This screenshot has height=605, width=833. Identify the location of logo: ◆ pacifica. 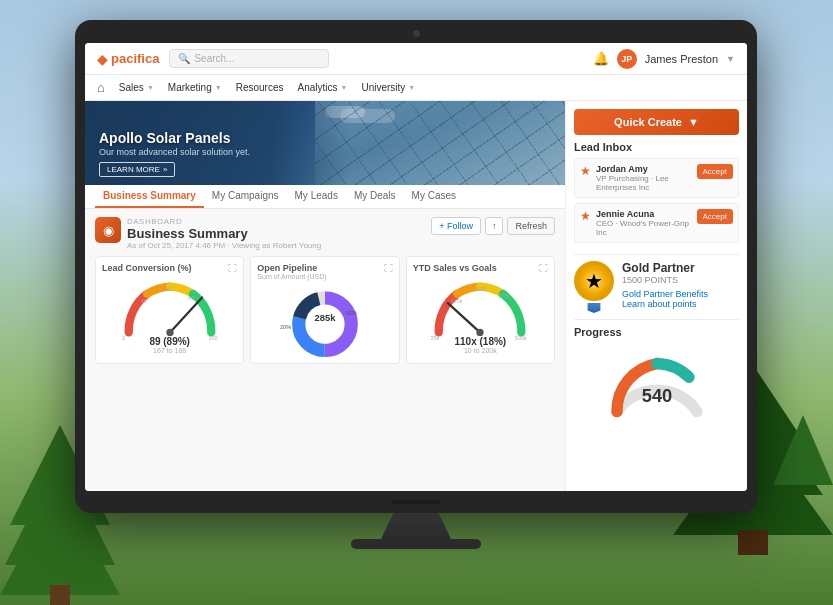
(128, 59).